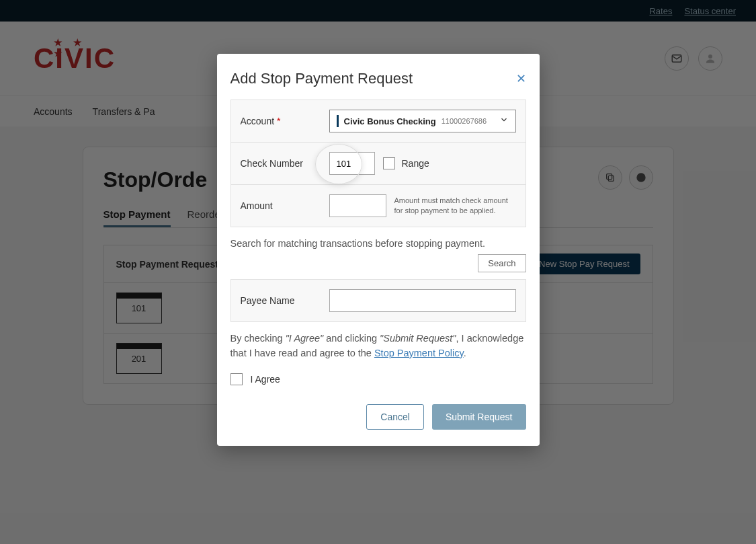 The width and height of the screenshot is (756, 544). What do you see at coordinates (237, 379) in the screenshot?
I see `agree-checkbox` at bounding box center [237, 379].